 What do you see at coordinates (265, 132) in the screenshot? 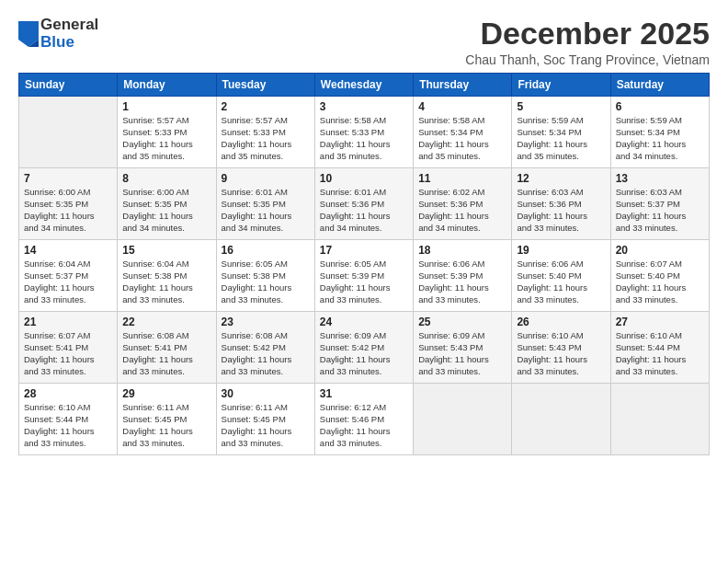
I see `calendar-cell: 2Sunrise: 5:57 AM Sunset: 5:33 PM Daylig…` at bounding box center [265, 132].